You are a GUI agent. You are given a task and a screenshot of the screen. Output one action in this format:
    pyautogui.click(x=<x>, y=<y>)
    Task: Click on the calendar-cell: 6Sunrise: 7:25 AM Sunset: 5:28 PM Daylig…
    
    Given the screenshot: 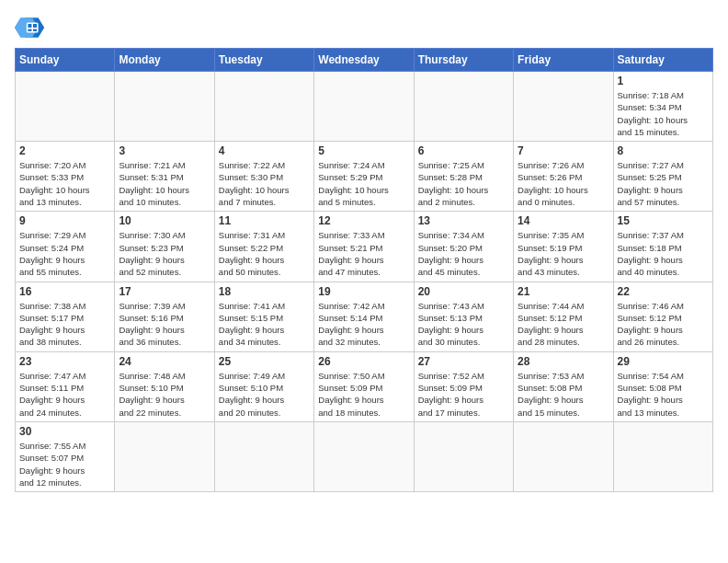 What is the action you would take?
    pyautogui.click(x=463, y=177)
    